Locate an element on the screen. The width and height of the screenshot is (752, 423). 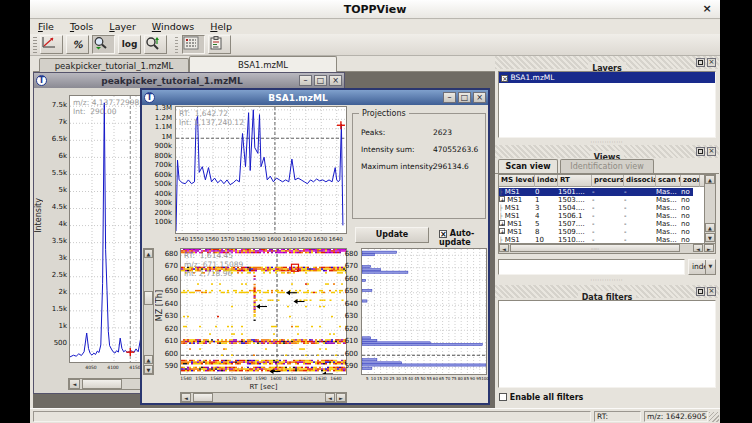
views-tab-bar: Scan view Identification view is located at coordinates (607, 166).